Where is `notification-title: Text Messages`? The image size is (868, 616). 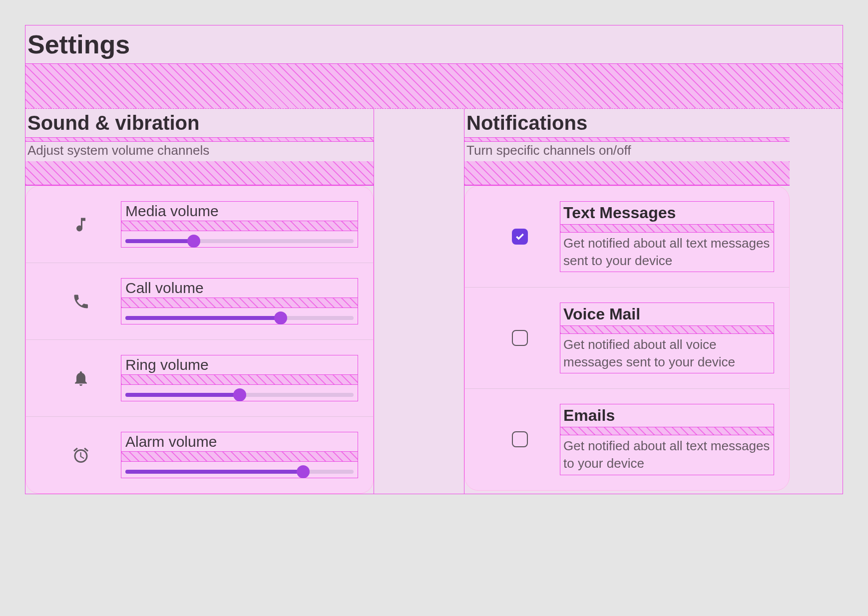 notification-title: Text Messages is located at coordinates (667, 213).